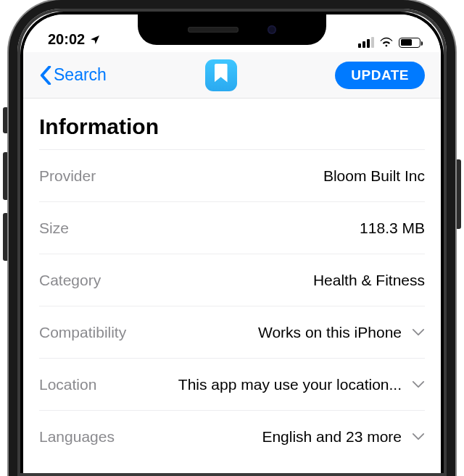 The image size is (464, 476). I want to click on side-button, so click(458, 194).